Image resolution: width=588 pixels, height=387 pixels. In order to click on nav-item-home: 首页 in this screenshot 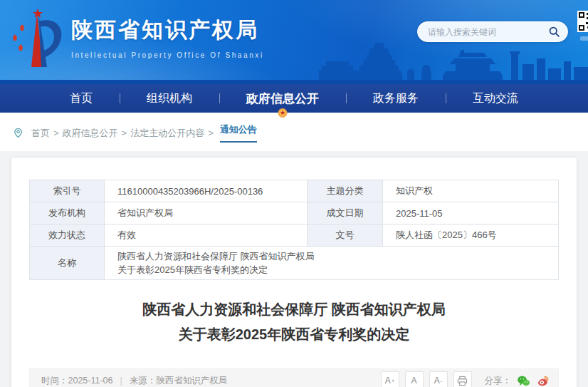, I will do `click(81, 98)`.